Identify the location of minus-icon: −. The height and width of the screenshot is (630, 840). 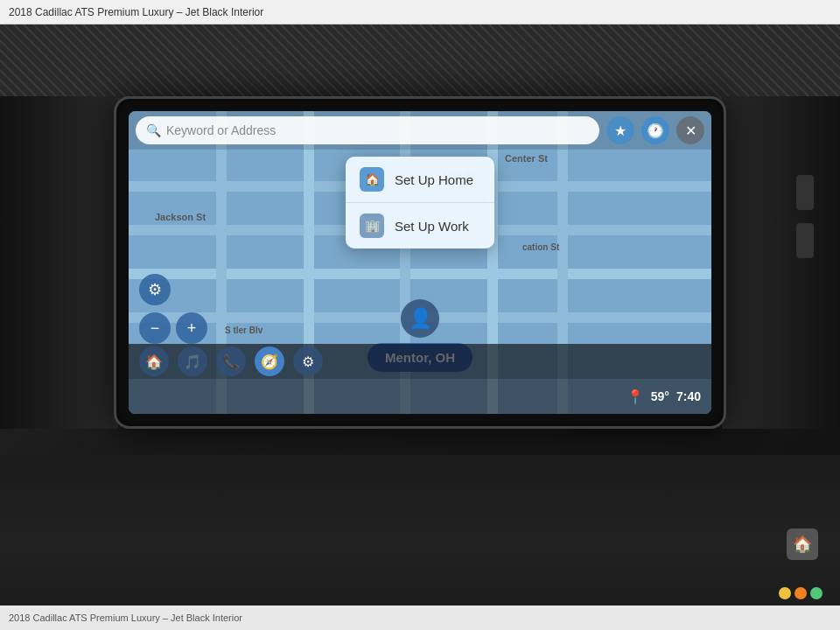
(156, 329).